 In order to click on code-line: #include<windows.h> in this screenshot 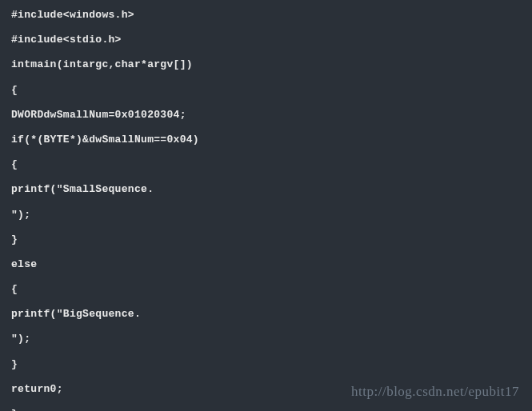, I will do `click(266, 15)`.